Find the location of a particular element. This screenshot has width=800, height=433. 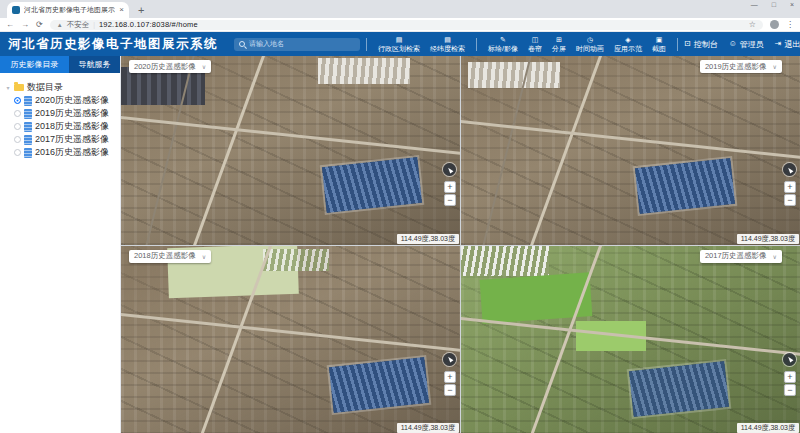

tree-root-row: ▾ 数据目录 is located at coordinates (60, 88).